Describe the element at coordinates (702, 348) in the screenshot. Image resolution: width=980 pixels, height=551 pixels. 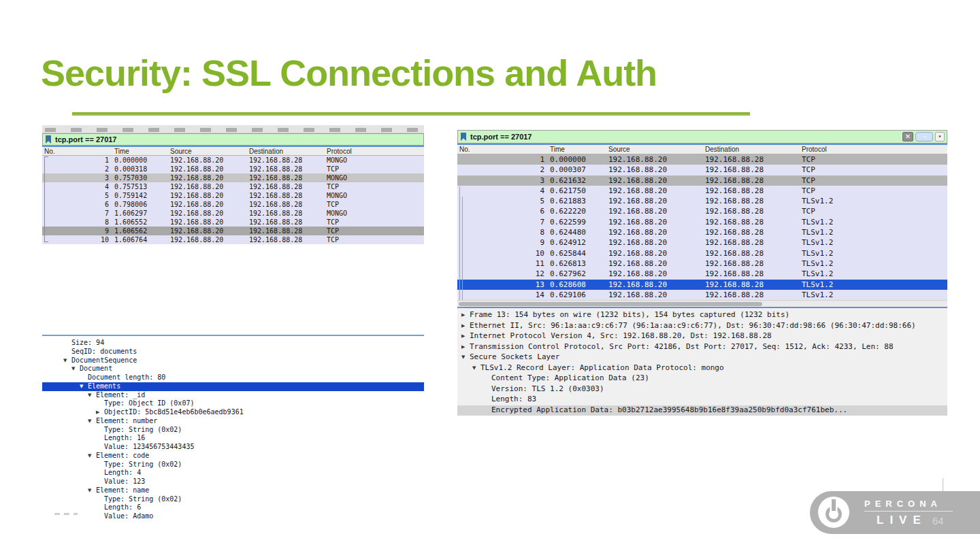
I see `tree-line: ▶Transmission Control Protocol, Src Port…` at that location.